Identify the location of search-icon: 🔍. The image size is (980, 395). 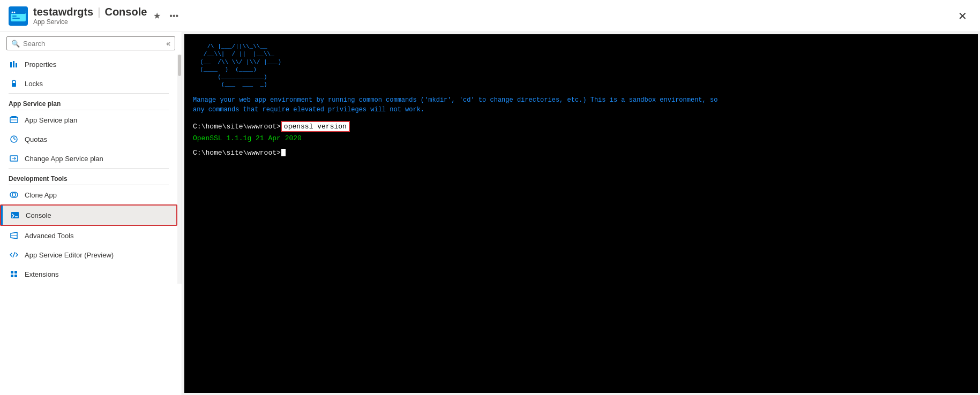
(16, 44).